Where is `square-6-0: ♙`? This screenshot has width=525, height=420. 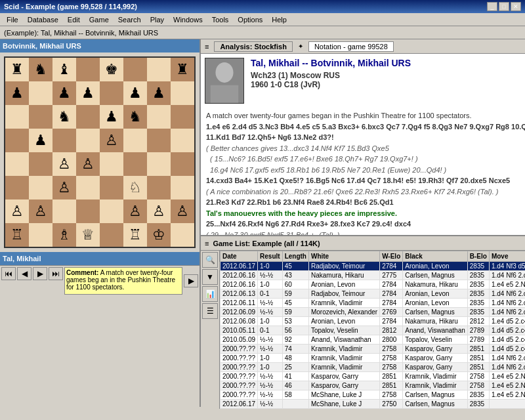
square-6-0: ♙ is located at coordinates (17, 211).